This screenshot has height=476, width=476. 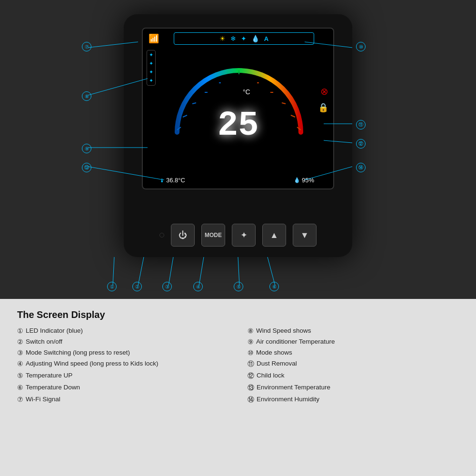 What do you see at coordinates (123, 388) in the screenshot?
I see `desc-item-6: ⑥ Temperature Down` at bounding box center [123, 388].